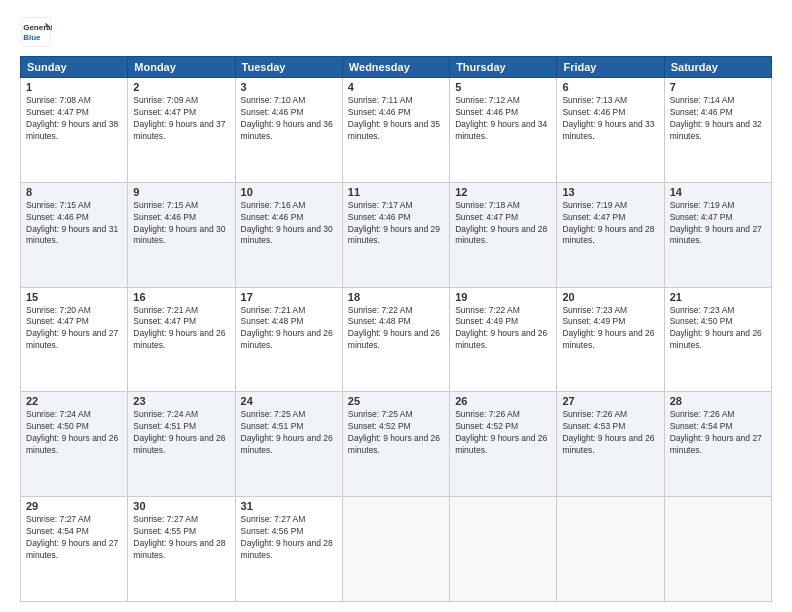  Describe the element at coordinates (181, 119) in the screenshot. I see `day-info: Sunrise: 7:09 AM Sunset: 4:47 PM Dayligh…` at that location.